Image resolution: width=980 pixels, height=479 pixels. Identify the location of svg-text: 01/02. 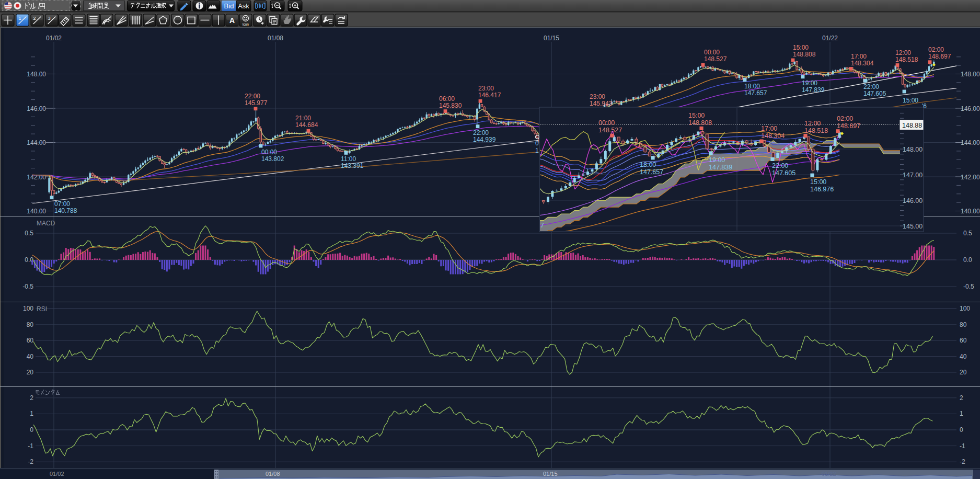
(57, 474).